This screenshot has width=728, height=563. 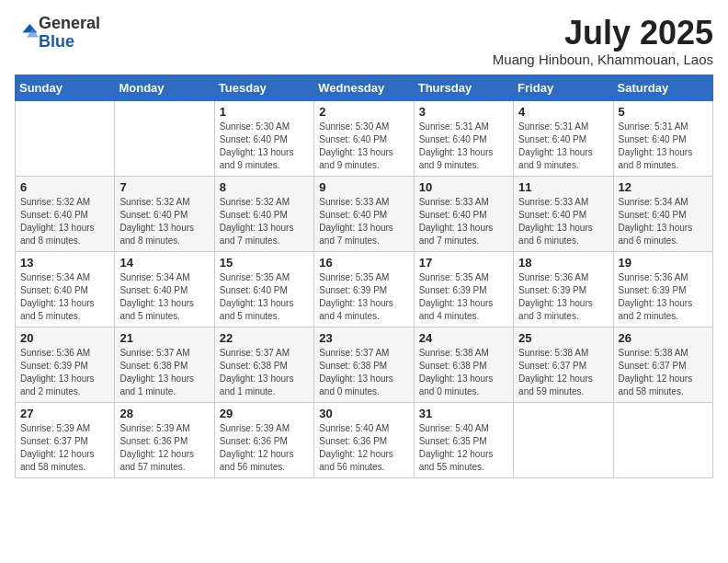 What do you see at coordinates (165, 440) in the screenshot?
I see `calendar-cell: 28Sunrise: 5:39 AM Sunset: 6:36 PM Dayli…` at bounding box center [165, 440].